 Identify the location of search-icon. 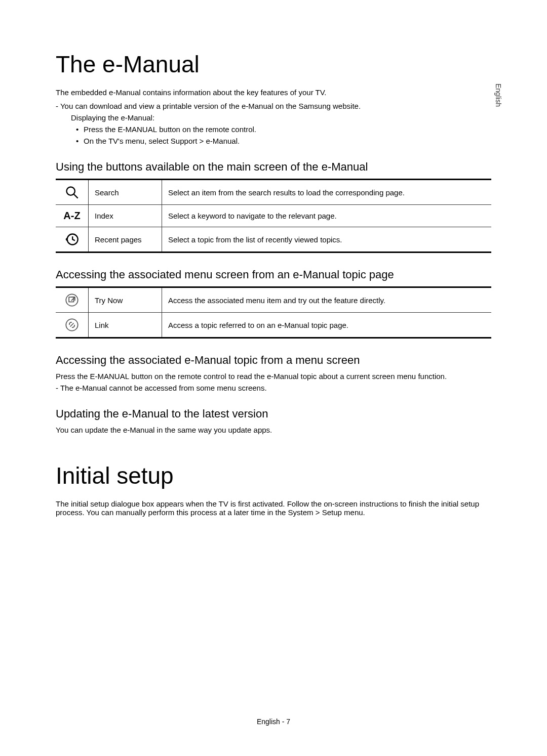
(72, 192).